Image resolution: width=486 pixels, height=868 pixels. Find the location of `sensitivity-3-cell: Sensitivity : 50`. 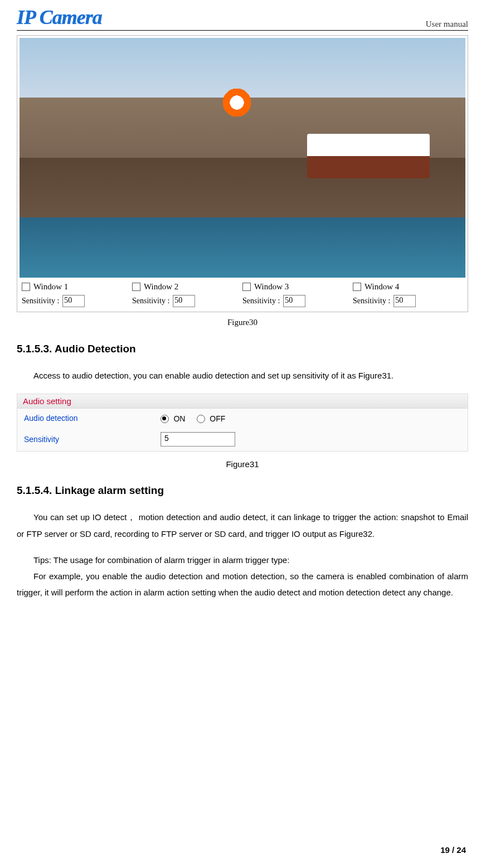

sensitivity-3-cell: Sensitivity : 50 is located at coordinates (298, 301).